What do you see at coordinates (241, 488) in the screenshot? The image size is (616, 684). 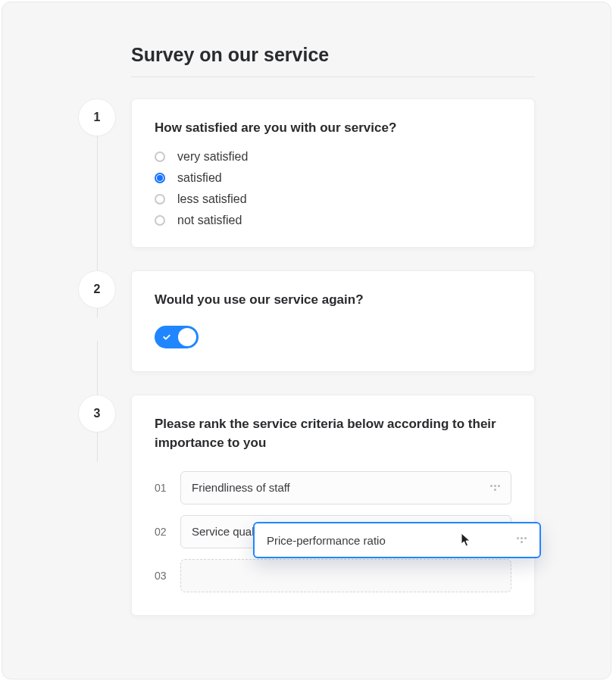 I see `rank-item-label: Friendliness of staff` at bounding box center [241, 488].